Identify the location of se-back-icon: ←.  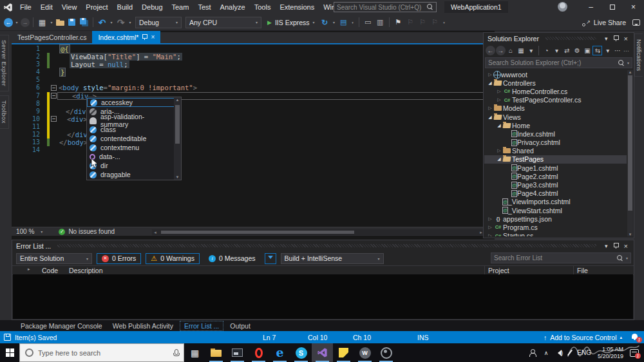
(491, 50).